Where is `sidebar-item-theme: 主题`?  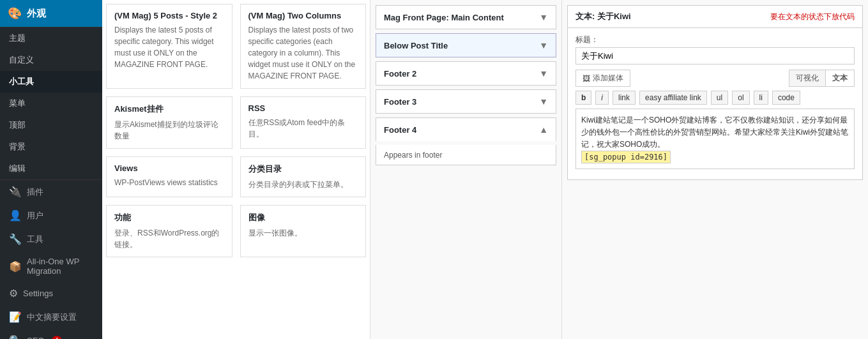 sidebar-item-theme: 主题 is located at coordinates (51, 38).